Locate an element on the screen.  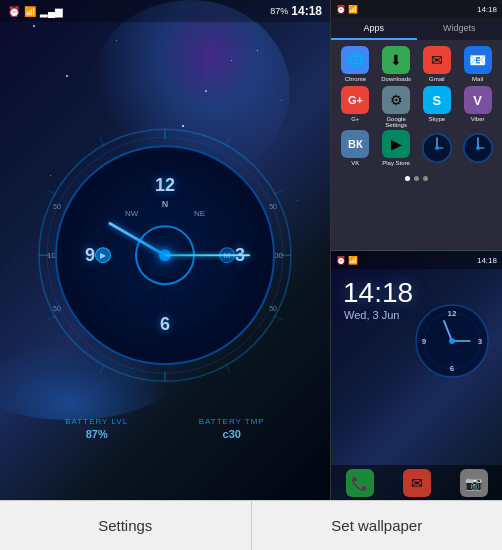
minute-hand is located at coordinates (208, 255).